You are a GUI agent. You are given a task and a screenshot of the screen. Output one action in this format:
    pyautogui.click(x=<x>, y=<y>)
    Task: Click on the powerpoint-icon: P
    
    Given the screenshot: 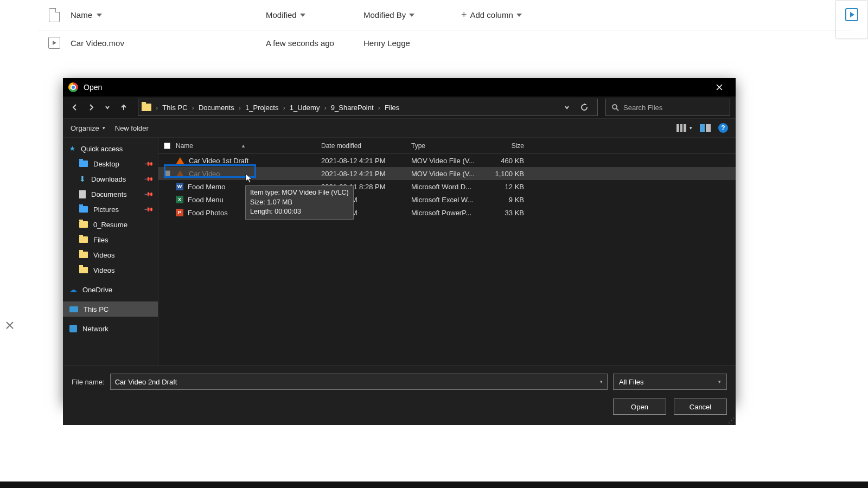 What is the action you would take?
    pyautogui.click(x=180, y=213)
    